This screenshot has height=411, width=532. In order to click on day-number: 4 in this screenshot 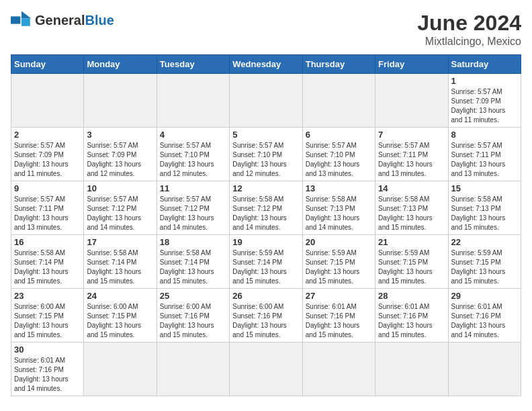, I will do `click(193, 134)`.